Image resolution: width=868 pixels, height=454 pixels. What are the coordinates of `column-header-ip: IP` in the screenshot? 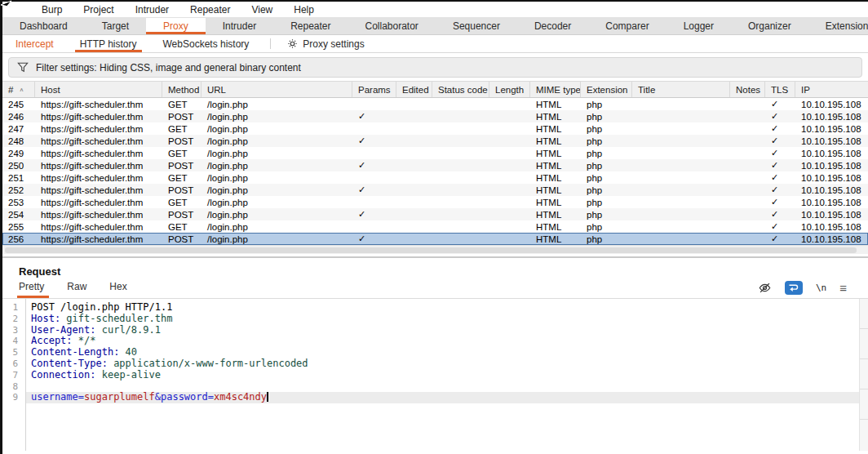 It's located at (832, 90).